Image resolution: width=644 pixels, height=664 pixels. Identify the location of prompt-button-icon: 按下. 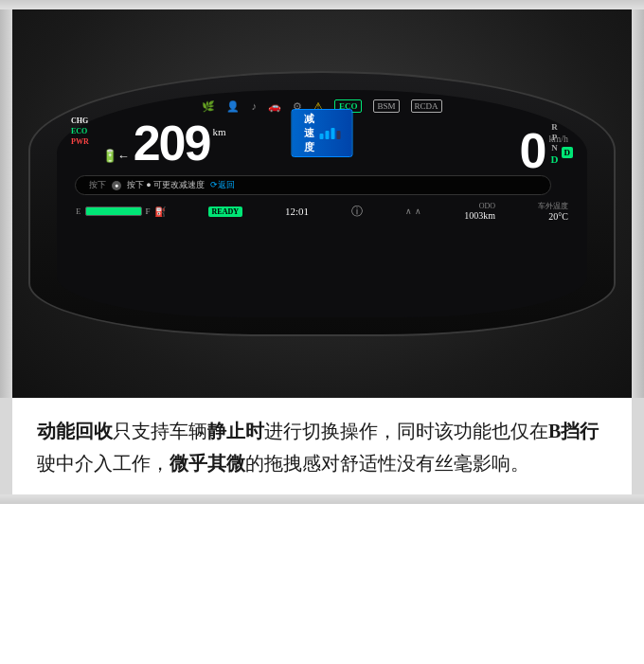
(98, 186).